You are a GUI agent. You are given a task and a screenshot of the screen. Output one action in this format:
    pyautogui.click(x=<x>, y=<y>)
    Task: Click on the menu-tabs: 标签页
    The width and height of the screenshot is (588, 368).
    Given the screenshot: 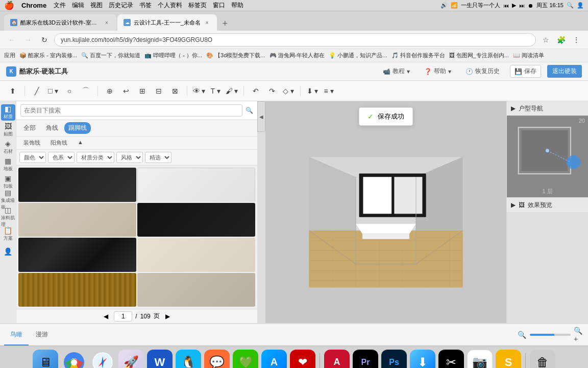 What is the action you would take?
    pyautogui.click(x=198, y=5)
    